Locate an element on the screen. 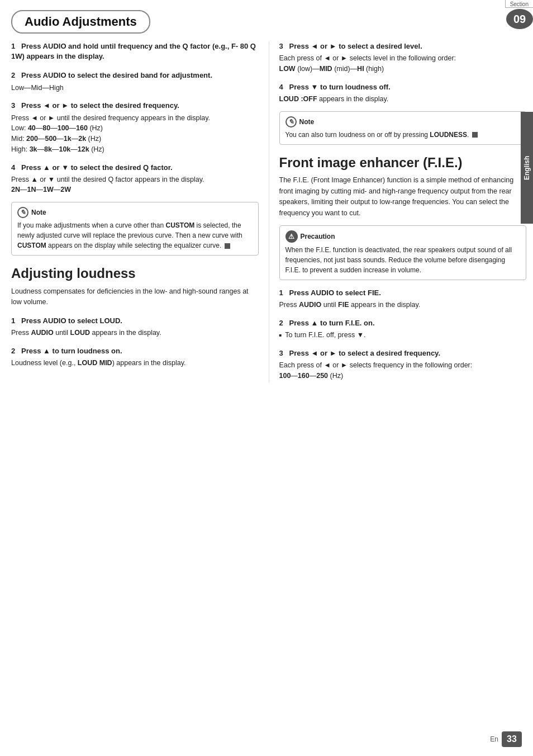  loud-step1-heading: 1 Press AUDIO to select LOUD. is located at coordinates (135, 321).